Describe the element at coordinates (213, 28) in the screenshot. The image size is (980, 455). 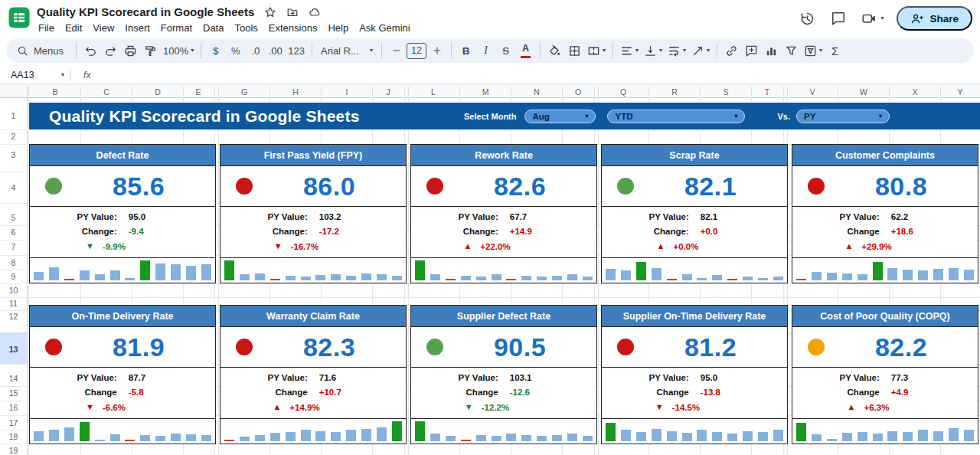
I see `menu-data: Data` at that location.